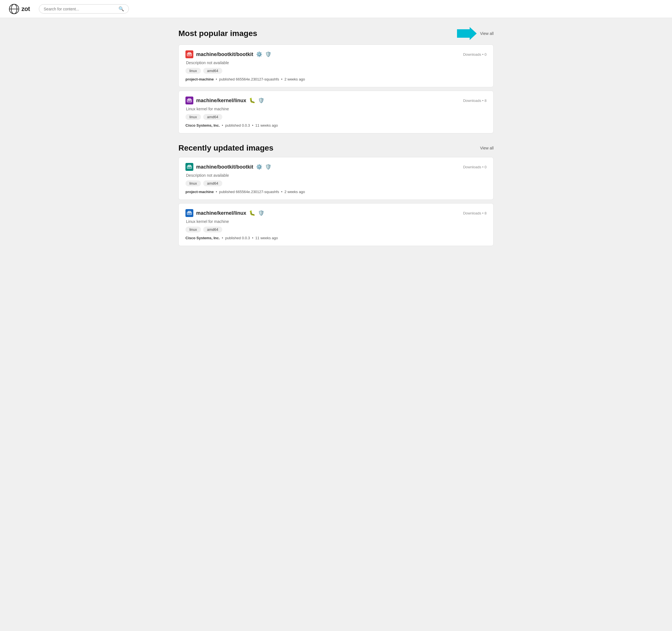 This screenshot has width=672, height=631. Describe the element at coordinates (218, 33) in the screenshot. I see `section-title: Most popular images` at that location.